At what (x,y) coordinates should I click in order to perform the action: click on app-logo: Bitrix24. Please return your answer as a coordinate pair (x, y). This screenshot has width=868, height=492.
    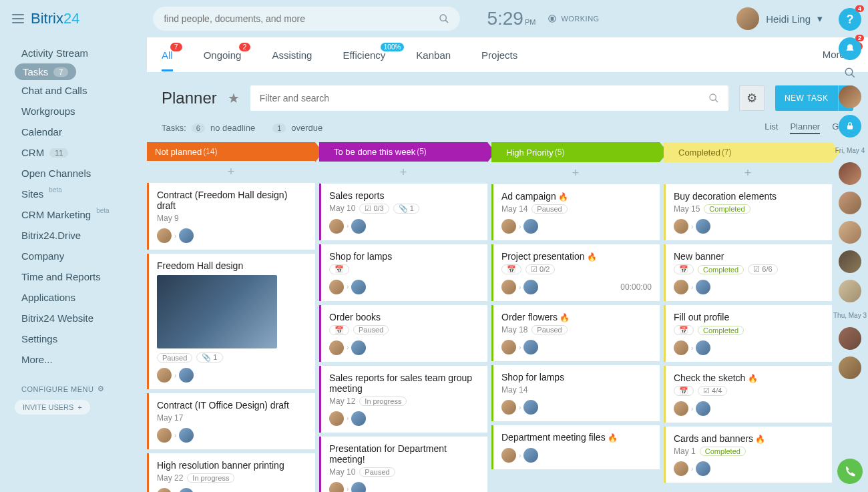
    Looking at the image, I should click on (55, 19).